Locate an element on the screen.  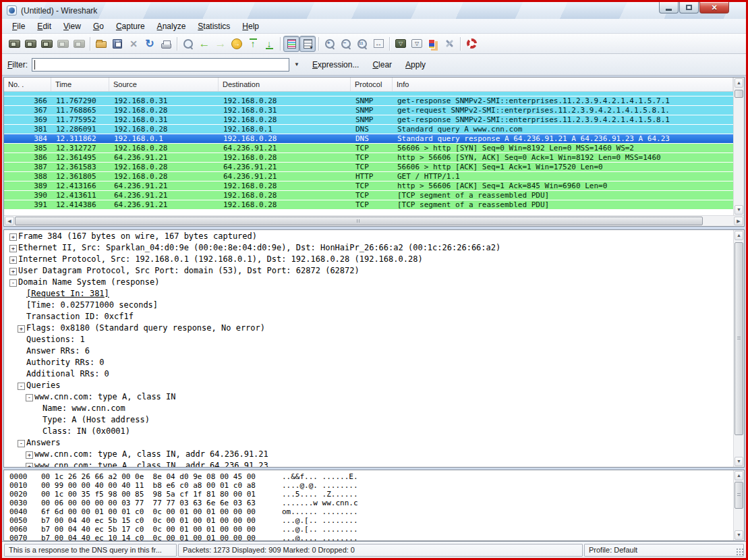
packet-row-367: 36711.768865192.168.0.28192.168.0.31SNMP… is located at coordinates (368, 111).